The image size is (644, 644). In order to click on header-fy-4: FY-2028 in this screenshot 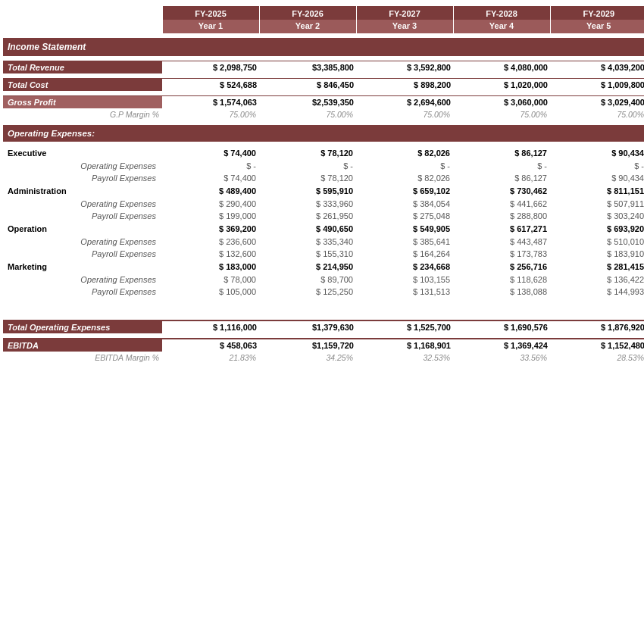, I will do `click(502, 13)`.